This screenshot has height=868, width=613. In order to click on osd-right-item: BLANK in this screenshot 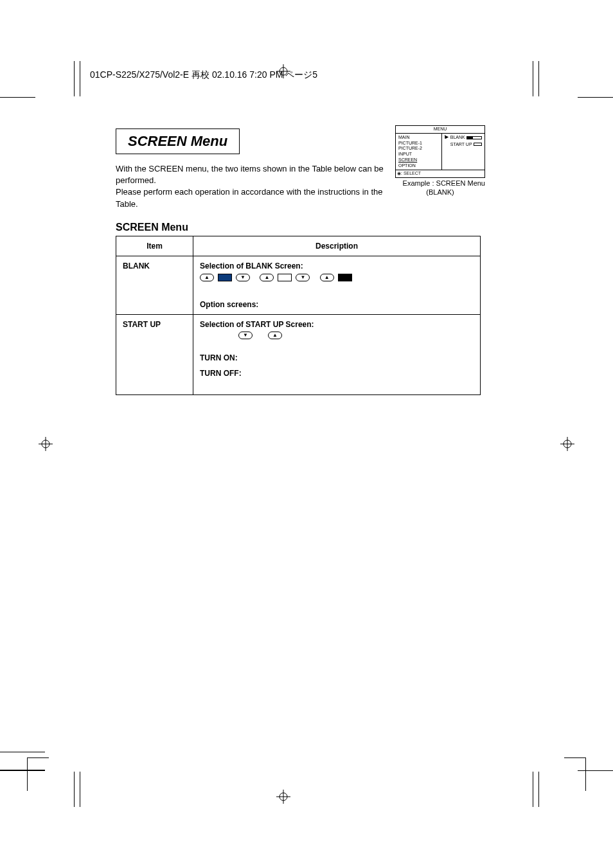, I will do `click(458, 137)`.